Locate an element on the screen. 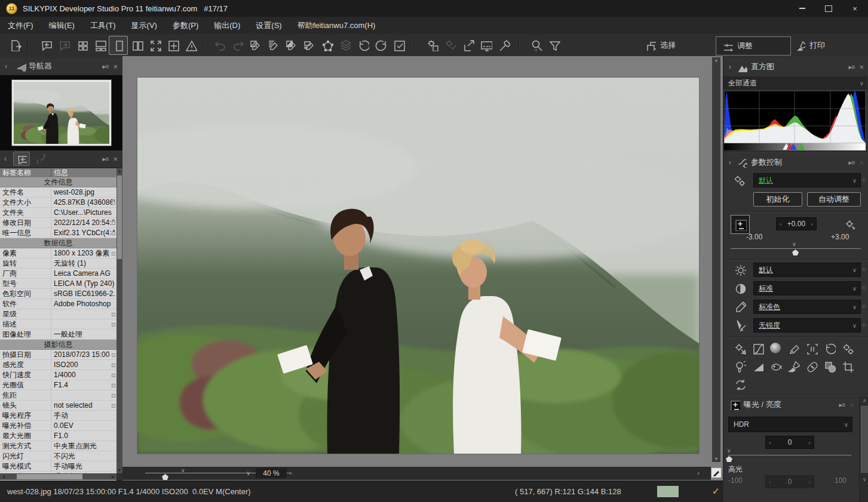  fisheye-button is located at coordinates (775, 366).